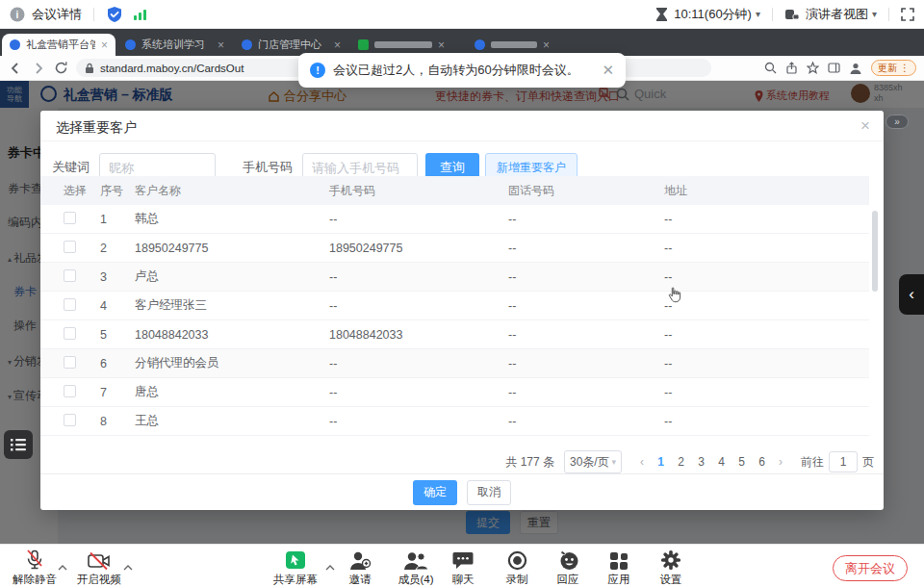 The width and height of the screenshot is (924, 587). I want to click on table-row: 3 卢总 -- -- --, so click(454, 277).